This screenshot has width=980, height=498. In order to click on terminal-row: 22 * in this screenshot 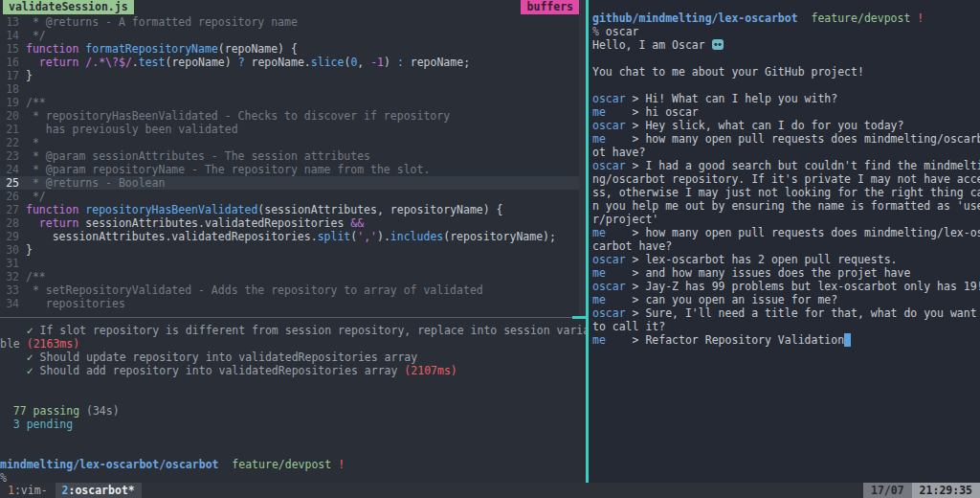, I will do `click(293, 143)`.